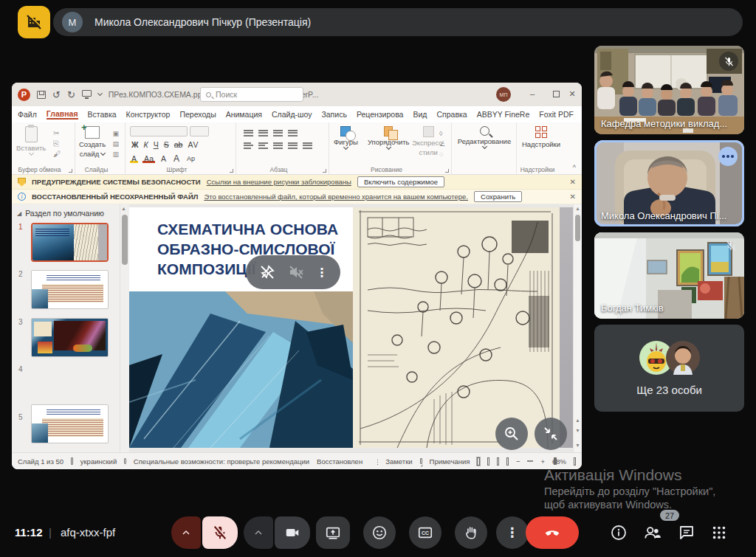  I want to click on scroll-thumb, so click(577, 228).